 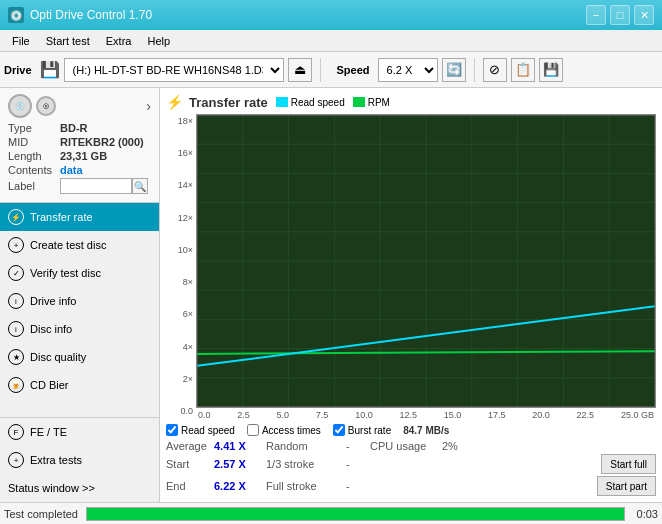 What do you see at coordinates (72, 170) in the screenshot?
I see `disc-contents-value: data` at bounding box center [72, 170].